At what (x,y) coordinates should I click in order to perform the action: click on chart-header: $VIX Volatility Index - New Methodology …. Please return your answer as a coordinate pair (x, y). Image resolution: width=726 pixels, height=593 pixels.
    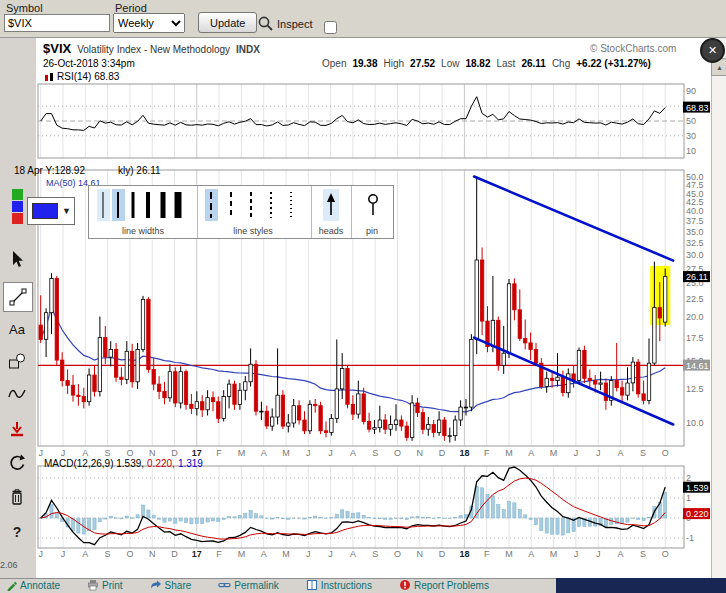
    Looking at the image, I should click on (152, 48).